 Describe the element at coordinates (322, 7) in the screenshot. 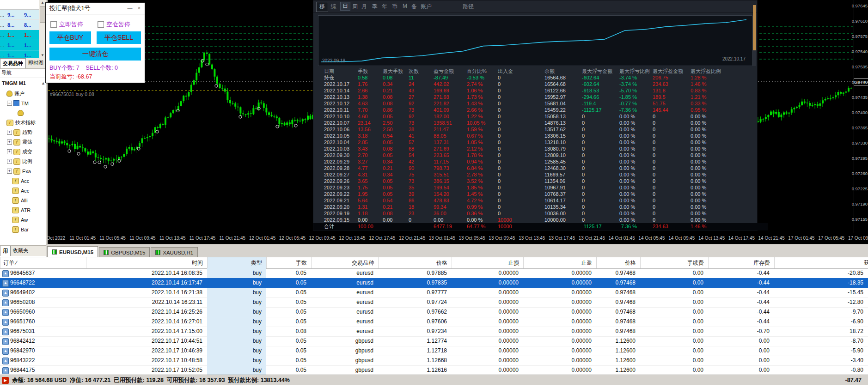

I see `move-icon: 移` at that location.